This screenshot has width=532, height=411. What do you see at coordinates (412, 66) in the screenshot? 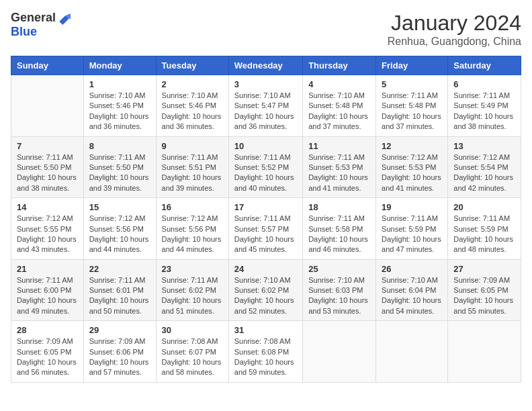
I see `day-header-friday: Friday` at bounding box center [412, 66].